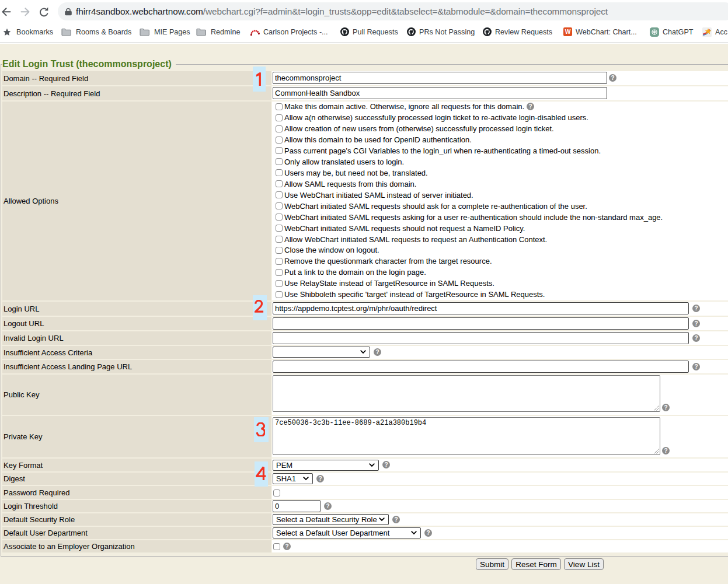 The image size is (728, 584). I want to click on svg-text: W, so click(568, 32).